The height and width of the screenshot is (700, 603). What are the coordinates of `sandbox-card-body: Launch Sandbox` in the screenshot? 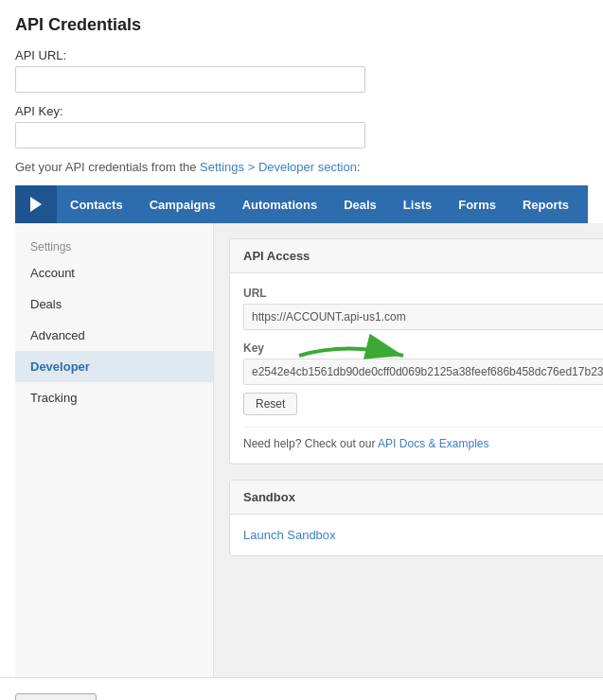 It's located at (417, 535).